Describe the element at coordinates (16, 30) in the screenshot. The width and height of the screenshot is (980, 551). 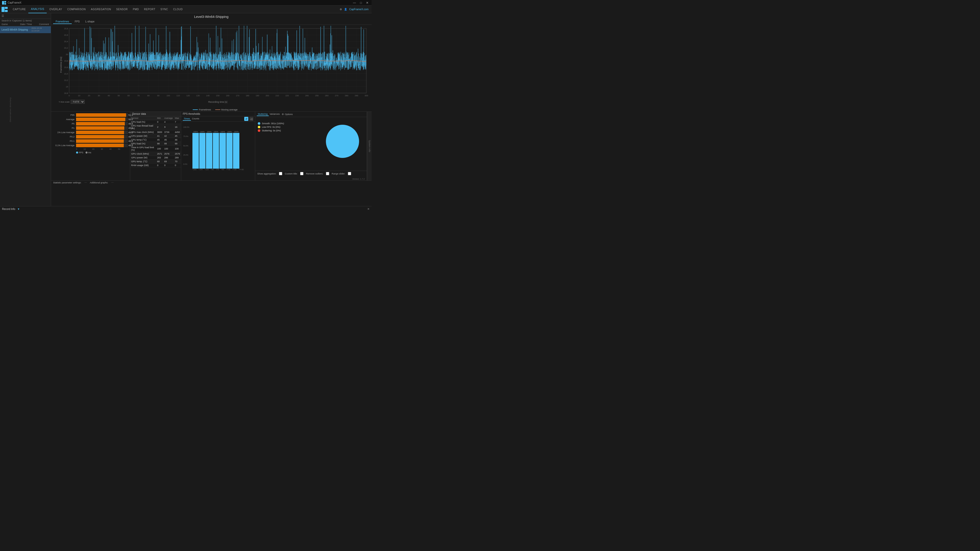
I see `sidebar-item-game: Level3-Win64-Shipping` at that location.